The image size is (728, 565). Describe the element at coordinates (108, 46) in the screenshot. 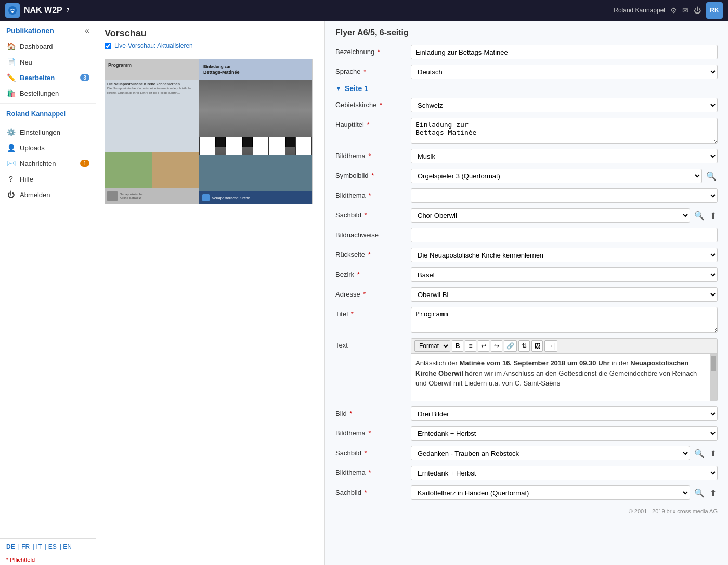

I see `live-preview-checkbox` at that location.